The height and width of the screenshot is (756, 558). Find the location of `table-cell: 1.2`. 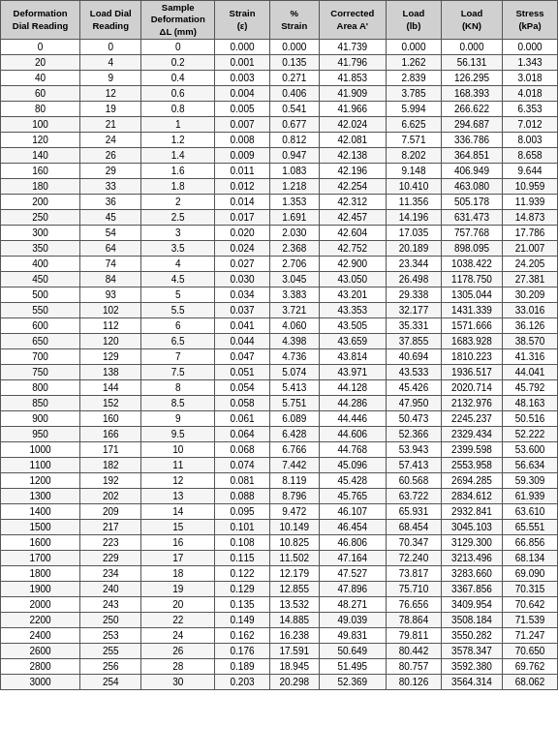

table-cell: 1.2 is located at coordinates (178, 140).